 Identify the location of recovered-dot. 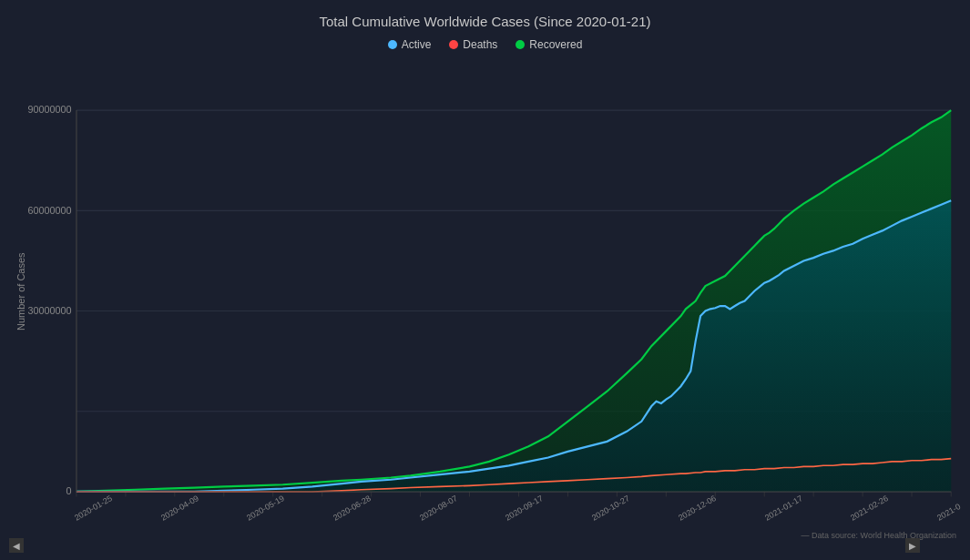
(520, 45).